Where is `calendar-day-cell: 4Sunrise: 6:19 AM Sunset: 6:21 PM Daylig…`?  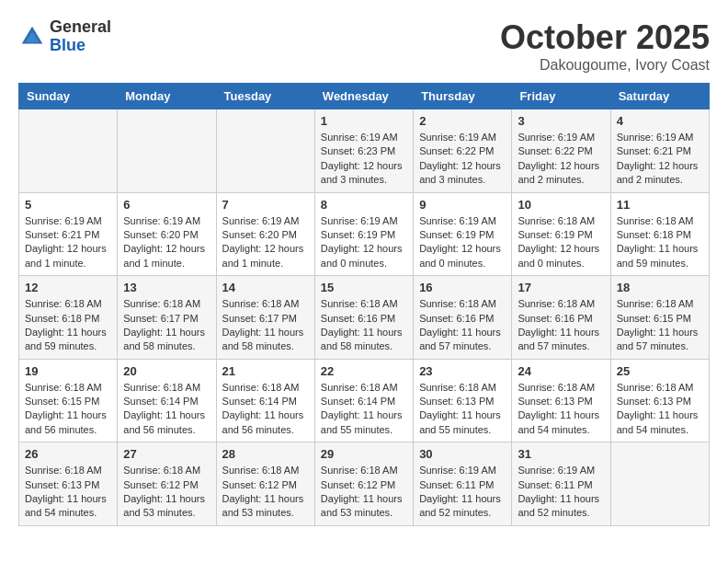
calendar-day-cell: 4Sunrise: 6:19 AM Sunset: 6:21 PM Daylig… is located at coordinates (660, 151).